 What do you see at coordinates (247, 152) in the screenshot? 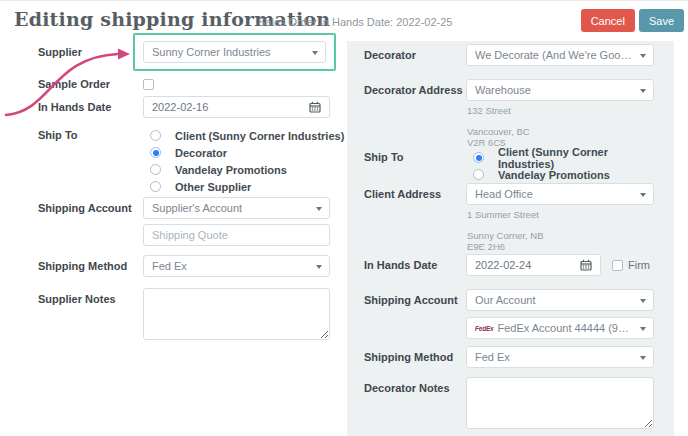
I see `ship-to-option-decorator: Decorator` at bounding box center [247, 152].